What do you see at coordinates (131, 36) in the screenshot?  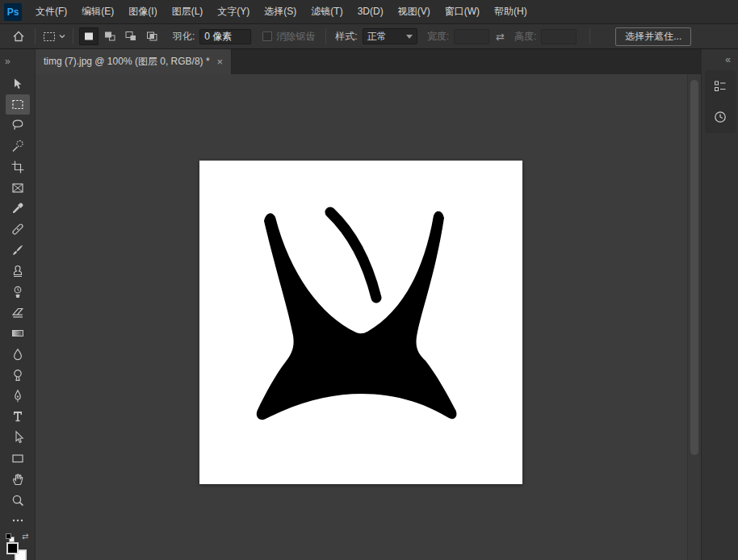 I see `subtract-from-selection-button` at bounding box center [131, 36].